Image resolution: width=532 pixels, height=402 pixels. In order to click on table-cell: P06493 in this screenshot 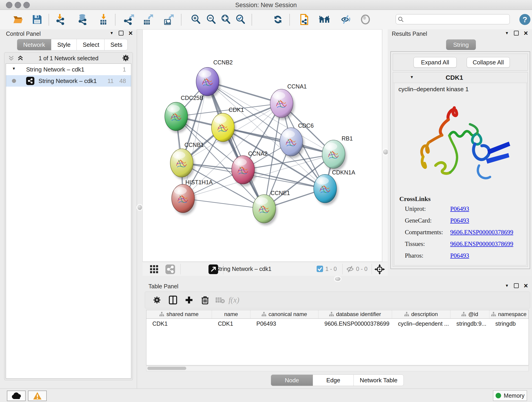, I will do `click(284, 324)`.